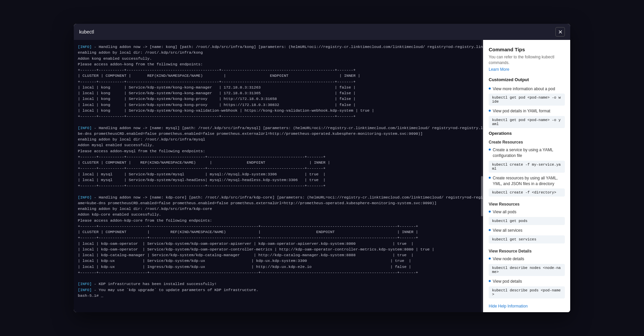  What do you see at coordinates (527, 122) in the screenshot?
I see `customized-command-1: kubectl get pod <pod-name> -o yaml` at bounding box center [527, 122].